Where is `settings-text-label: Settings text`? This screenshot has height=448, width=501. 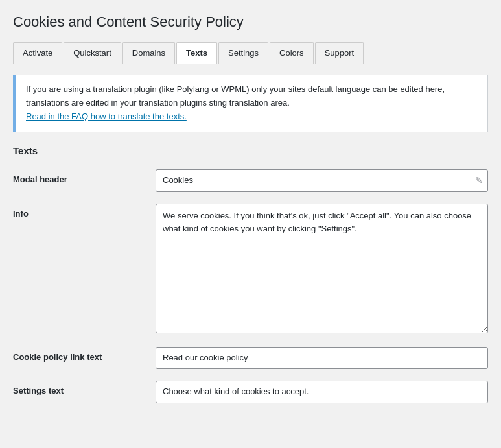
settings-text-label: Settings text is located at coordinates (84, 388).